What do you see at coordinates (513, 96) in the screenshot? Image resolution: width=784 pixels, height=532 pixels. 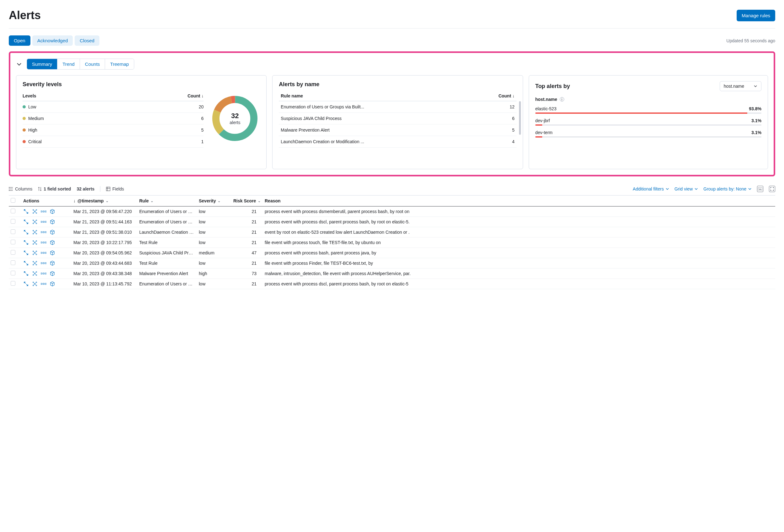 I see `sort-down-icon: ↓` at bounding box center [513, 96].